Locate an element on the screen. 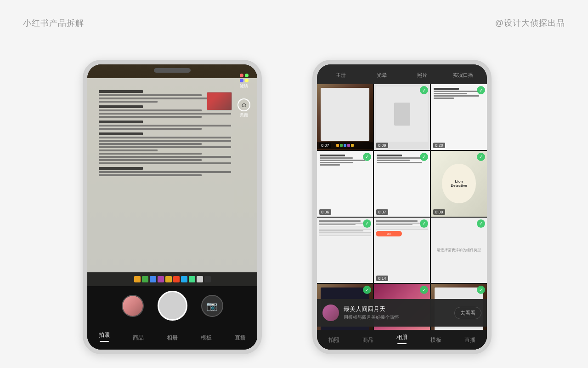 Image resolution: width=588 pixels, height=368 pixels. bottom-recommendation-card: 最美人间四月天 用模板与四月美好撞个满怀 去看看 is located at coordinates (402, 313).